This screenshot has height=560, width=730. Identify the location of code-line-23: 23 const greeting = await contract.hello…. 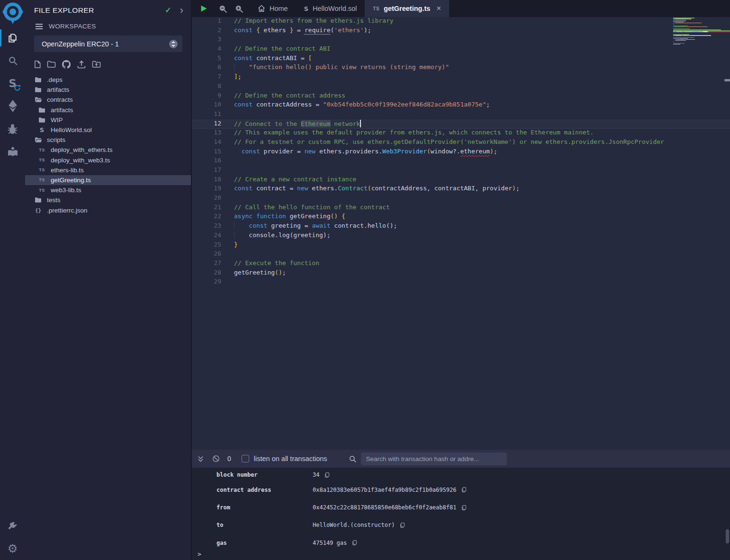
(461, 227).